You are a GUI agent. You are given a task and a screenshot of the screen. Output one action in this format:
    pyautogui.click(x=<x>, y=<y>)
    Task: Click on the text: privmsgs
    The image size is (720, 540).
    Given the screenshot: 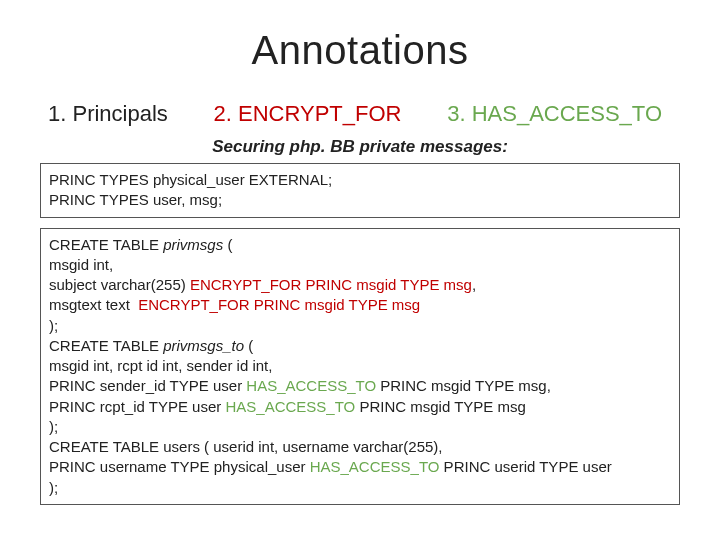 What is the action you would take?
    pyautogui.click(x=193, y=244)
    